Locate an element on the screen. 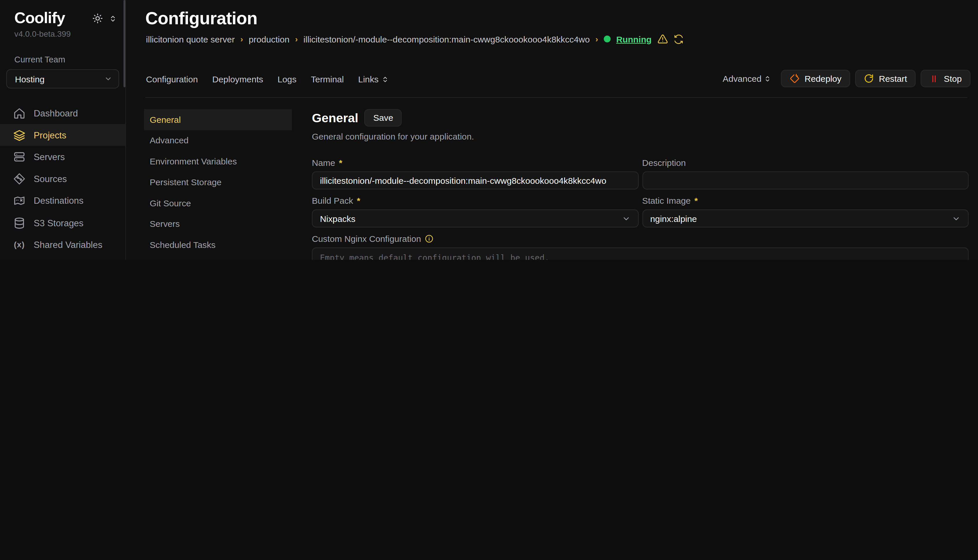  sidebar-nav: Dashboard Projects Servers Sources Desti… is located at coordinates (63, 181).